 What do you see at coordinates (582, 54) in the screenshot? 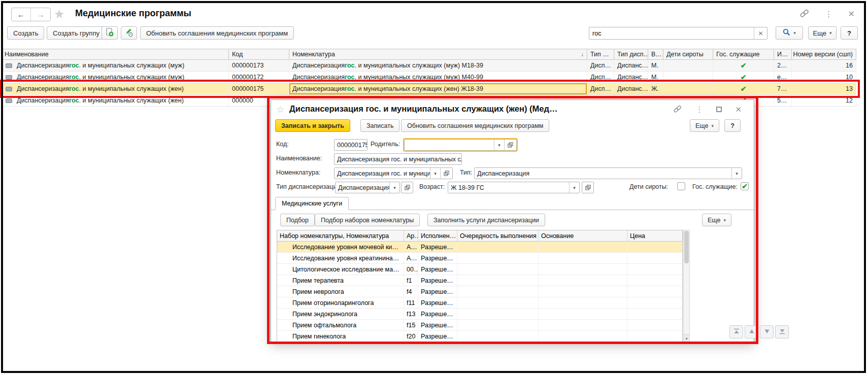
I see `sort-desc-icon: ↓` at bounding box center [582, 54].